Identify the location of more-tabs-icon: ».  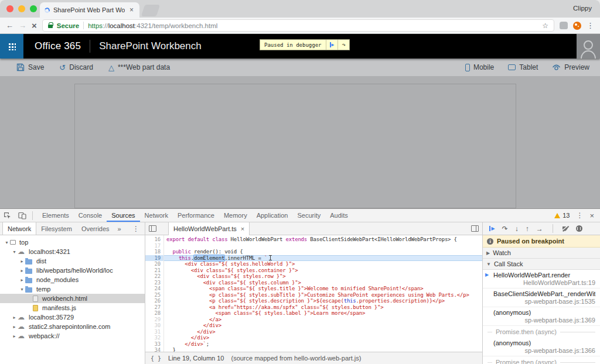
(120, 228).